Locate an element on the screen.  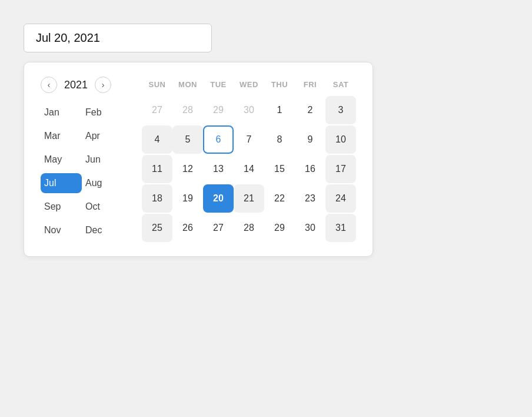
day-cell: 31 is located at coordinates (341, 228).